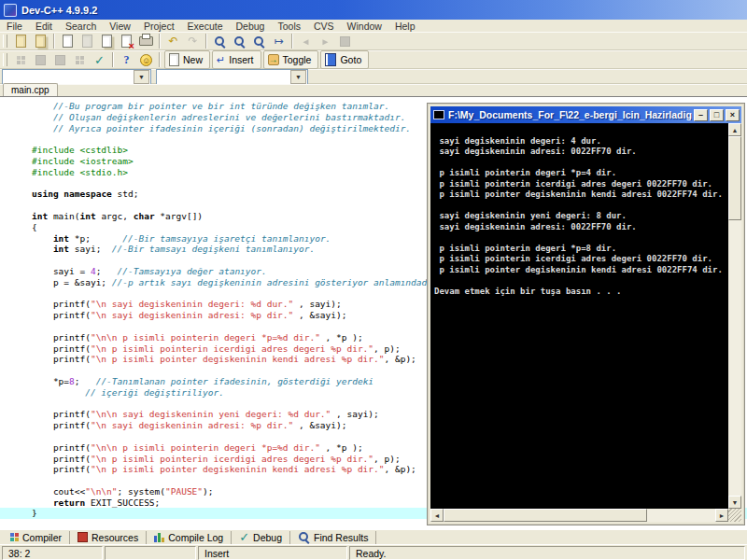 This screenshot has width=747, height=560. Describe the element at coordinates (297, 60) in the screenshot. I see `toggle-button-label: Toggle` at that location.